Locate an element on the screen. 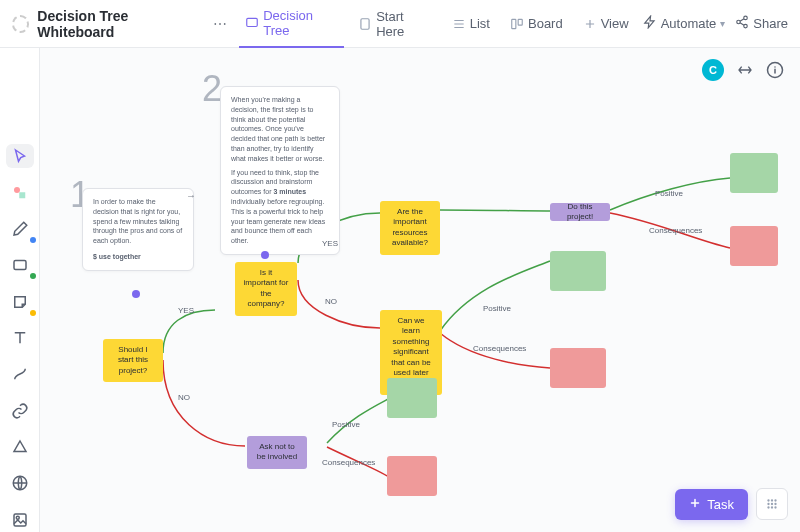  footer: Task is located at coordinates (732, 504).